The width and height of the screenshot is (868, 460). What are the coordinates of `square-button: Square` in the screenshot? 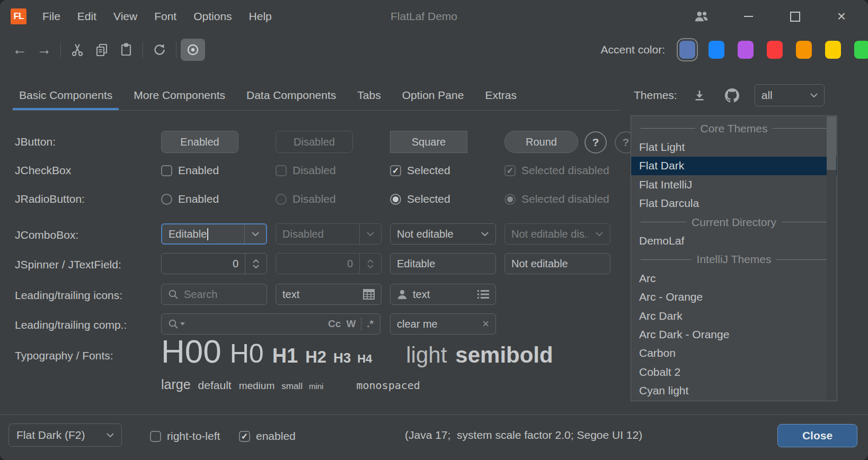 It's located at (429, 142).